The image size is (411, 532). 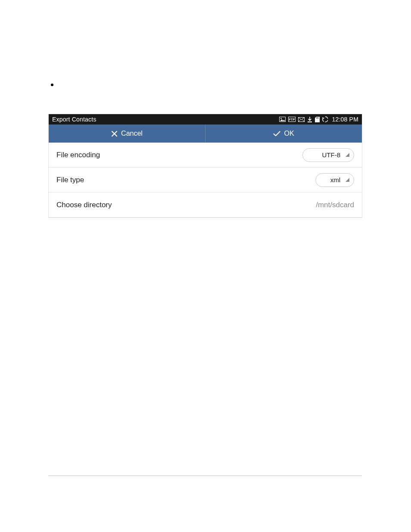 What do you see at coordinates (310, 120) in the screenshot?
I see `download-icon` at bounding box center [310, 120].